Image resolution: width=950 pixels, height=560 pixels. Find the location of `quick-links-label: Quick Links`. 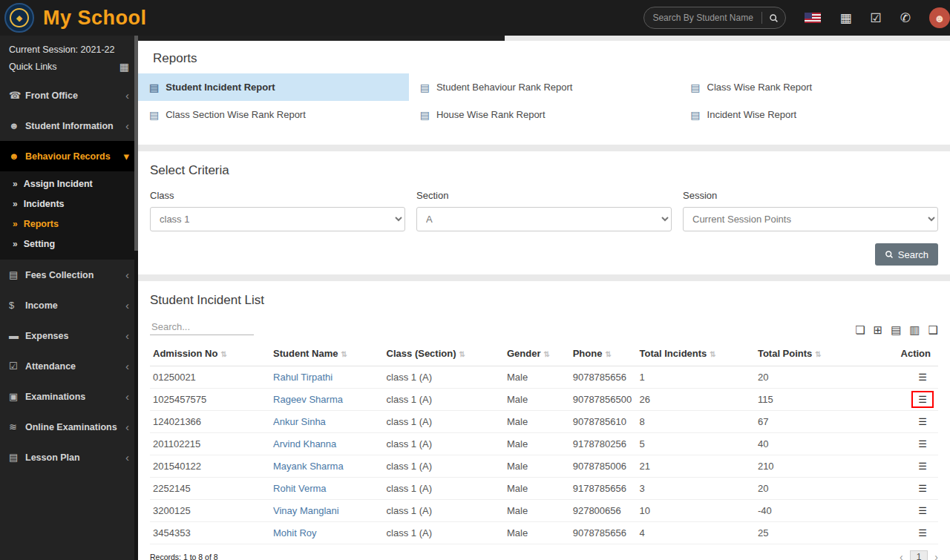

quick-links-label: Quick Links is located at coordinates (33, 67).